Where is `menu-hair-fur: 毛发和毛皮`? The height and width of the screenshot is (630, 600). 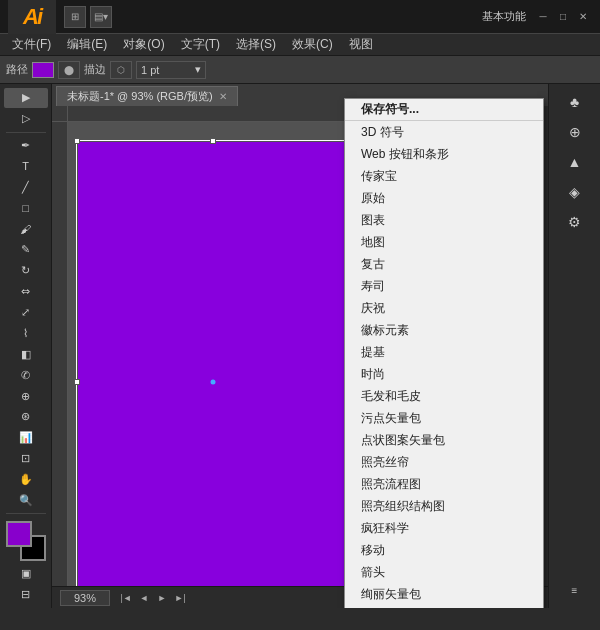 menu-hair-fur: 毛发和毛皮 is located at coordinates (444, 396).